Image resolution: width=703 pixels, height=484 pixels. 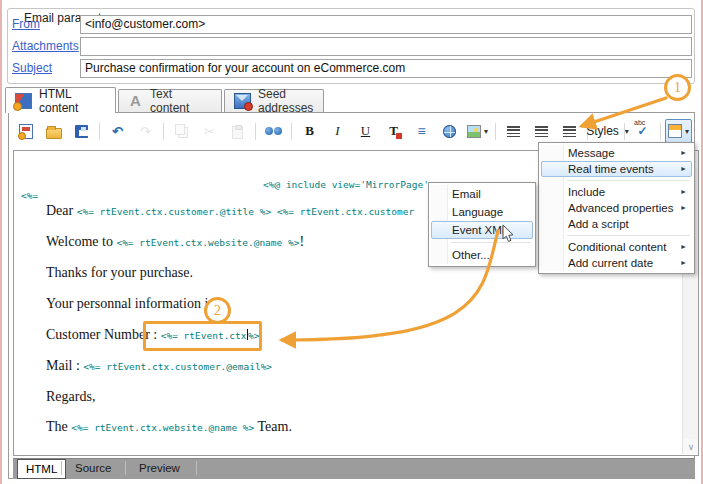 What do you see at coordinates (93, 468) in the screenshot?
I see `view-tab-source: Source` at bounding box center [93, 468].